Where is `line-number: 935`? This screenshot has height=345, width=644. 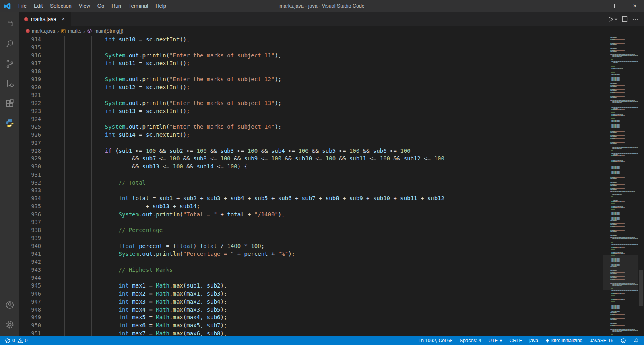
line-number: 935 is located at coordinates (30, 207).